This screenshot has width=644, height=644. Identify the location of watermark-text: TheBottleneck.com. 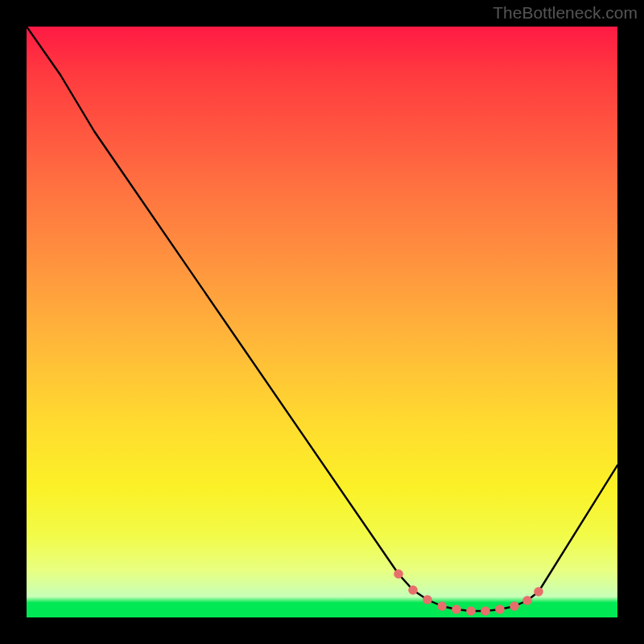
(565, 13).